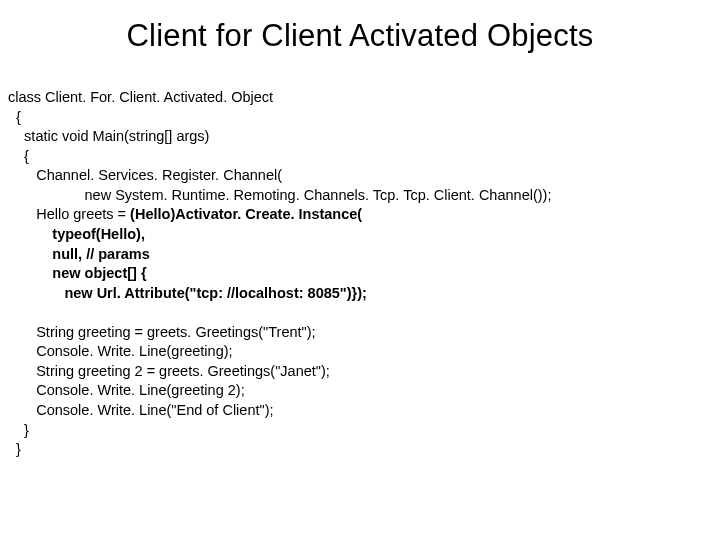 The height and width of the screenshot is (540, 720). What do you see at coordinates (140, 97) in the screenshot?
I see `code-line: class Client. For. Client. Activated. Ob…` at bounding box center [140, 97].